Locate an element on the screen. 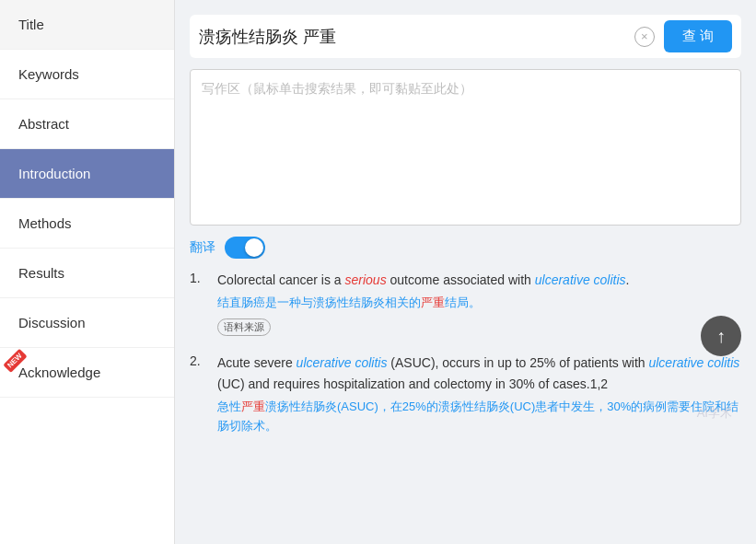  result-item-2: 2. Acute severe ulcerative colitis (ASUC… is located at coordinates (466, 396).